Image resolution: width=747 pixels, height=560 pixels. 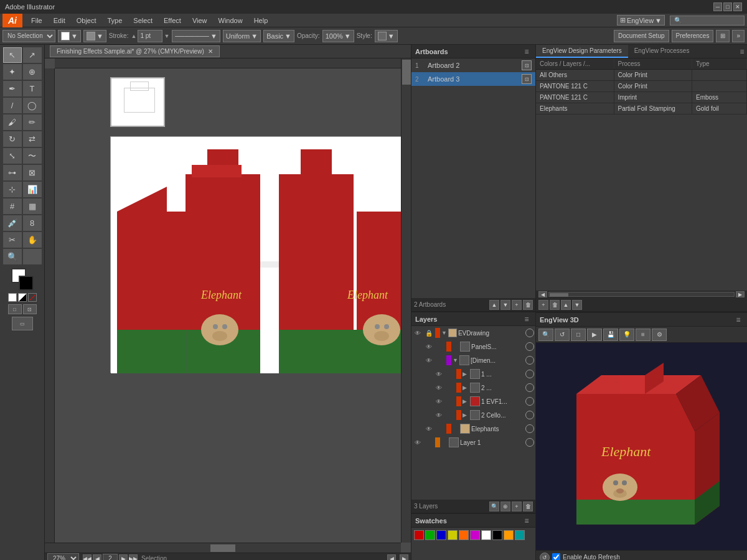 I want to click on tab-design-params: EngView Design Parameters, so click(x=582, y=51).